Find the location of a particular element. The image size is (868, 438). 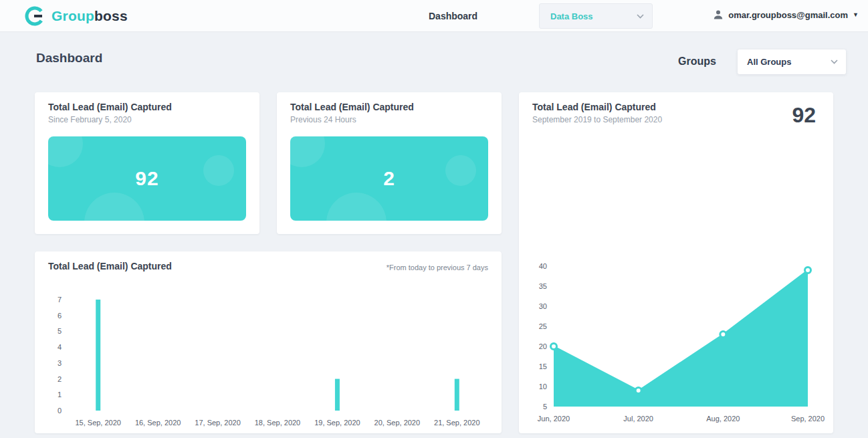

svg-text: 16, Sep, 2020 is located at coordinates (158, 423).